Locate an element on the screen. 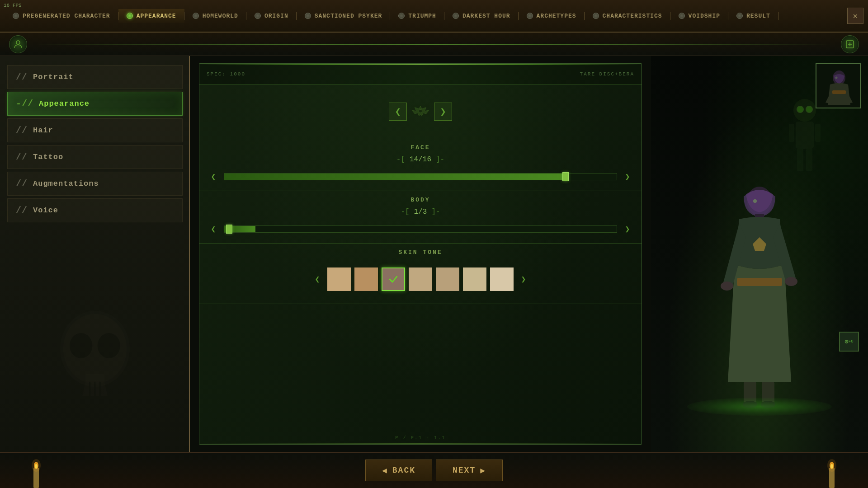  settings-icon: ⚙ FO is located at coordinates (849, 342).